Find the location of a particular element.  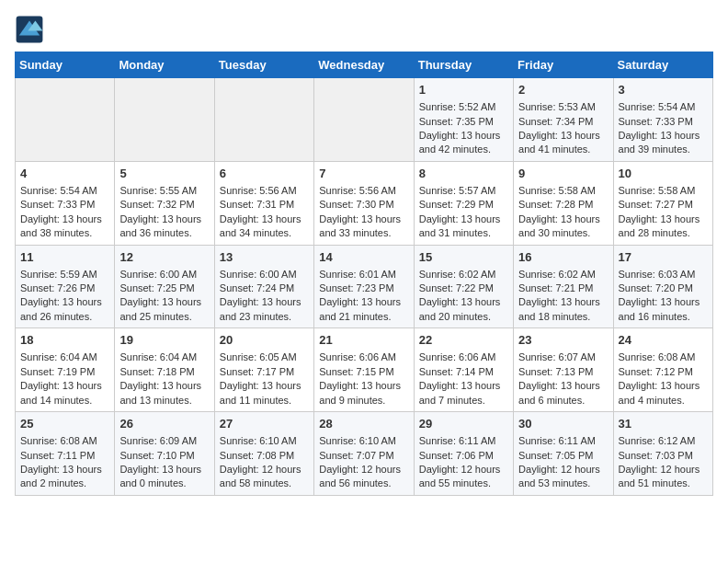

cell-info: Sunset: 7:34 PM is located at coordinates (563, 121).